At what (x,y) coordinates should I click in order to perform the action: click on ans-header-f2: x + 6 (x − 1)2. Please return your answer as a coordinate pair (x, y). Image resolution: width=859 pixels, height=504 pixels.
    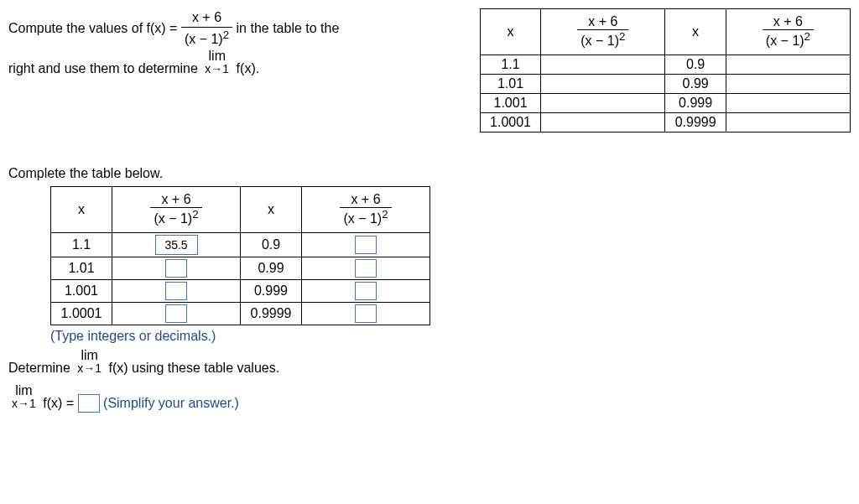
    Looking at the image, I should click on (366, 210).